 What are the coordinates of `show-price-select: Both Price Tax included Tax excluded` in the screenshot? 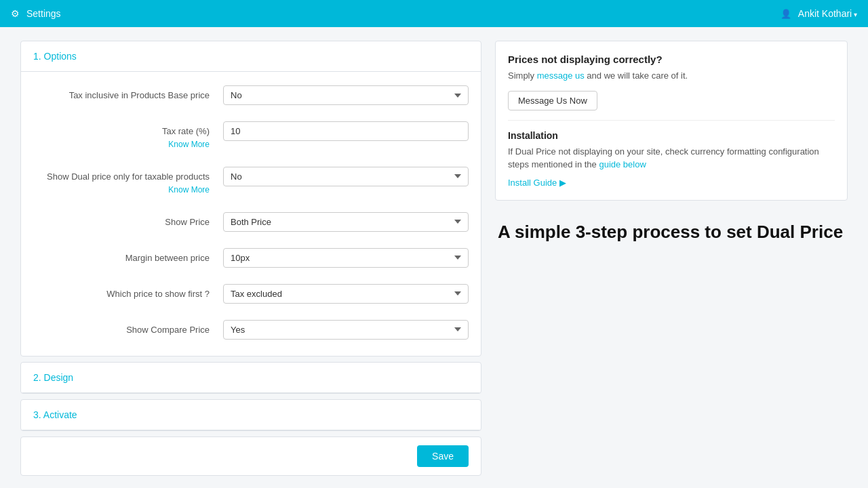 It's located at (346, 222).